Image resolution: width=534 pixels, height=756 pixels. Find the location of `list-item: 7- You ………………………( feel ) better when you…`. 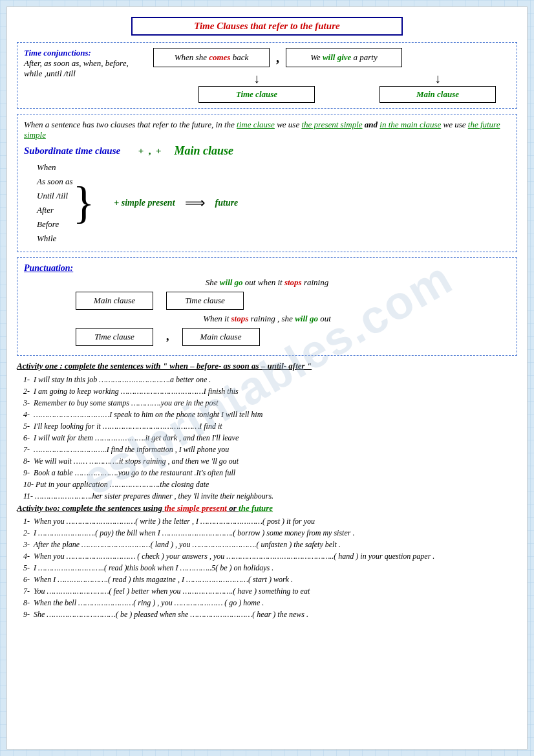

list-item: 7- You ………………………( feel ) better when you… is located at coordinates (270, 591).